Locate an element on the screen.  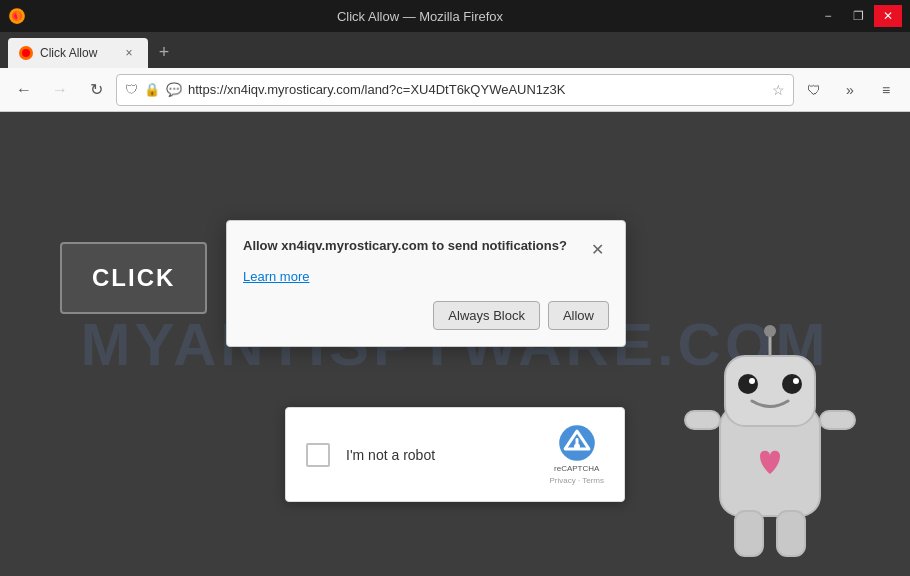
firefox-icon is located at coordinates (17, 16).